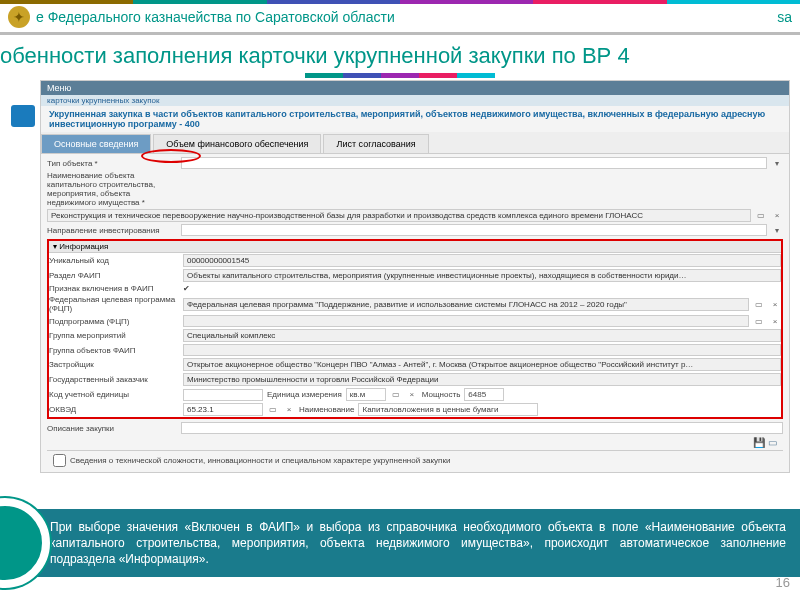 This screenshot has height=600, width=800. What do you see at coordinates (23, 116) in the screenshot?
I see `sidebar-fragment-icon` at bounding box center [23, 116].